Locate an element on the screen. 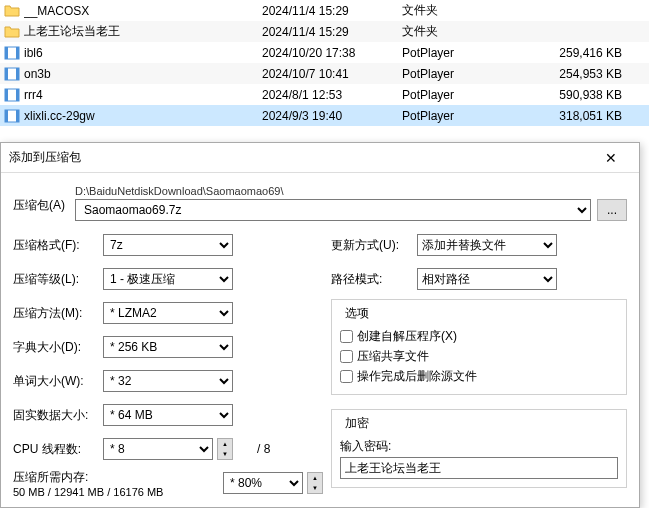 The width and height of the screenshot is (649, 508). titlebar: 添加到压缩包 ✕ is located at coordinates (320, 158).